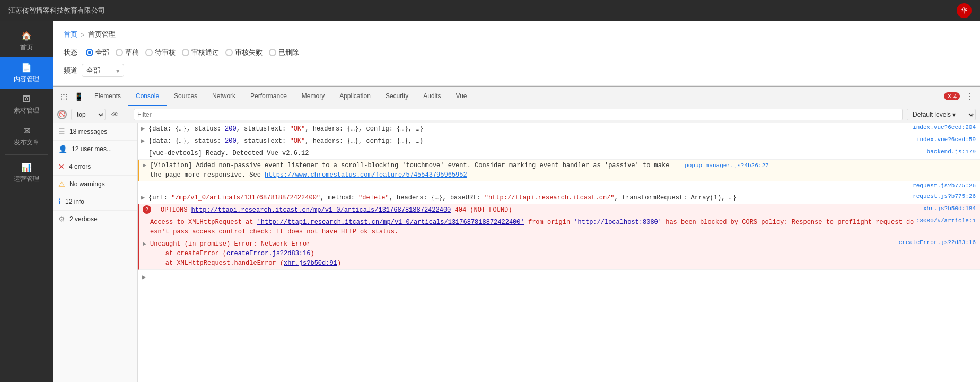 The width and height of the screenshot is (980, 382). What do you see at coordinates (321, 210) in the screenshot?
I see `options-url-link: http://ttapi.research.itcast.cn/mp/v1_0/…` at bounding box center [321, 210].